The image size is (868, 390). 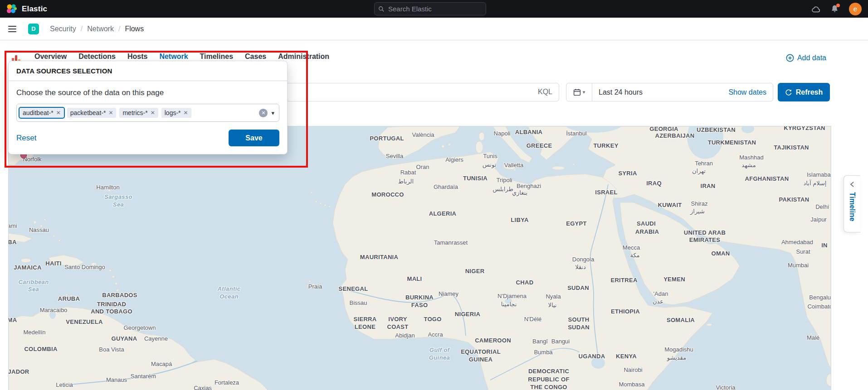 I want to click on popover-title: DATA SOURCES SELECTION, so click(x=148, y=71).